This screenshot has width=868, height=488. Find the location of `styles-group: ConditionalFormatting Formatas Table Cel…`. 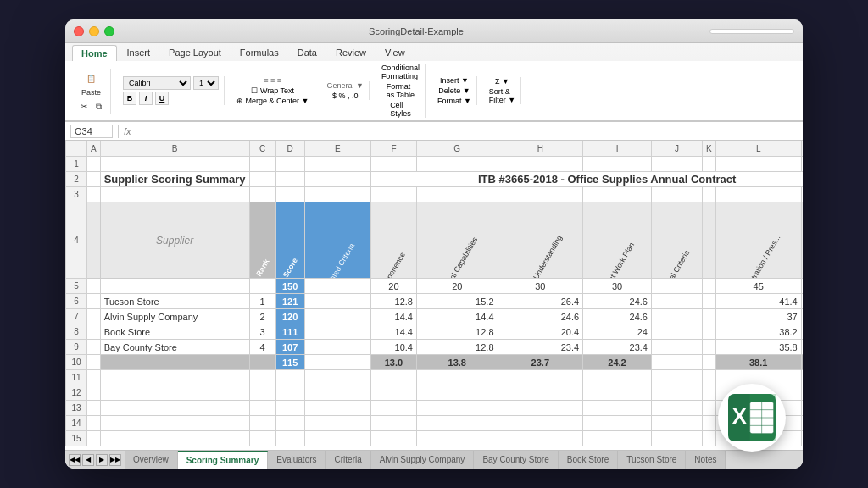

styles-group: ConditionalFormatting Formatas Table Cel… is located at coordinates (401, 91).